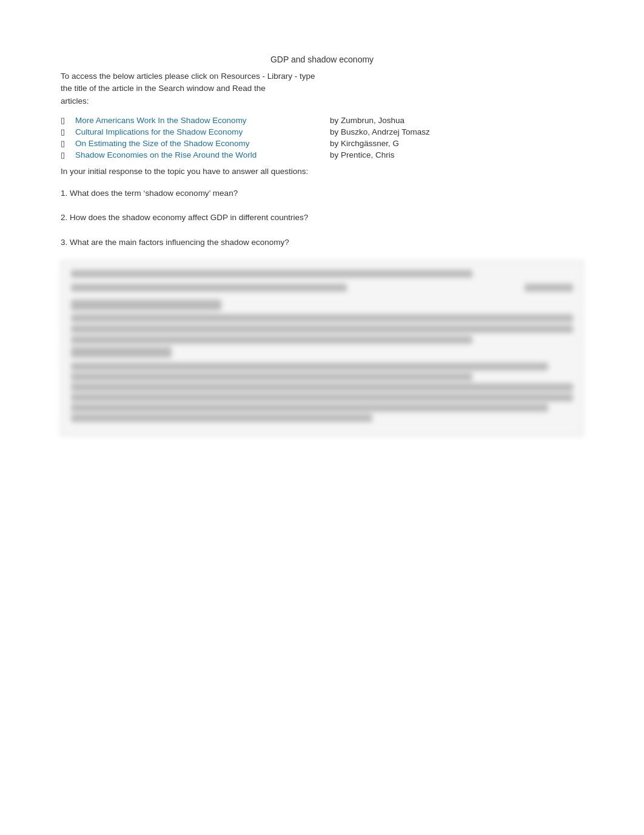  I want to click on article-author-4: by Prentice, Chris, so click(363, 155).